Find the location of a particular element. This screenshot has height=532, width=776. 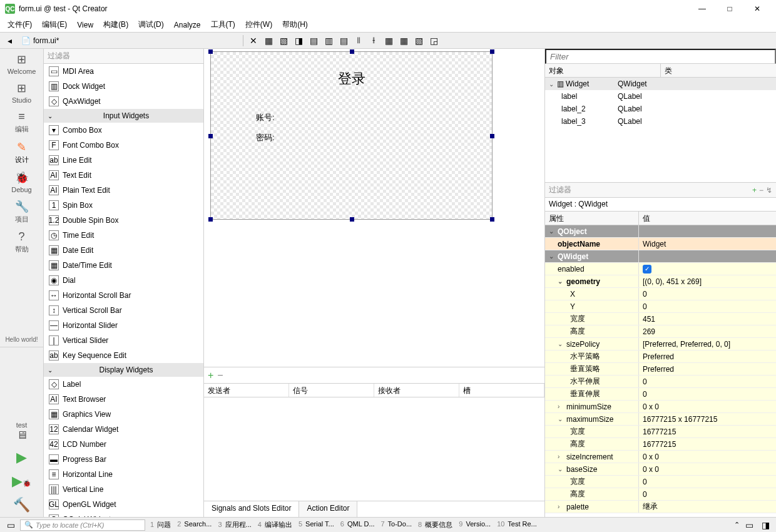

output-tab-3: 3 应用程... is located at coordinates (234, 524).